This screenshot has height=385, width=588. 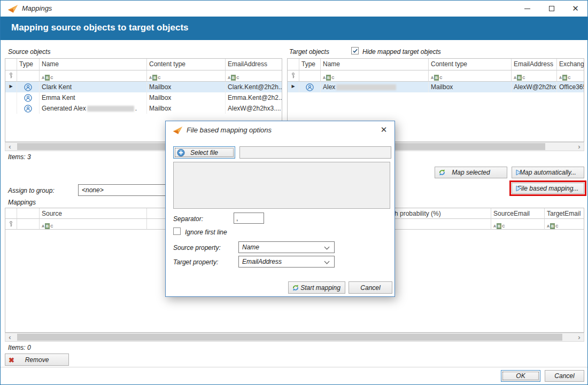 What do you see at coordinates (12, 360) in the screenshot?
I see `remove-x-icon: ✖` at bounding box center [12, 360].